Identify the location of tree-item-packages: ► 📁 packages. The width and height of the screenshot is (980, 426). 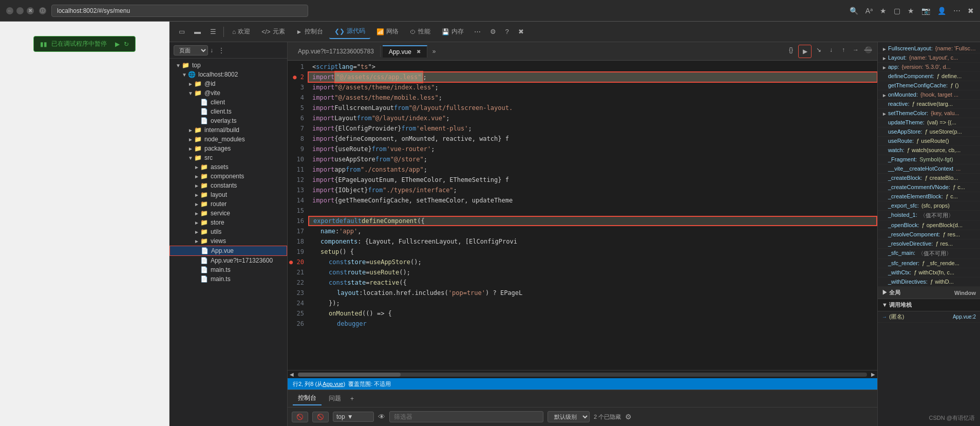
(228, 149).